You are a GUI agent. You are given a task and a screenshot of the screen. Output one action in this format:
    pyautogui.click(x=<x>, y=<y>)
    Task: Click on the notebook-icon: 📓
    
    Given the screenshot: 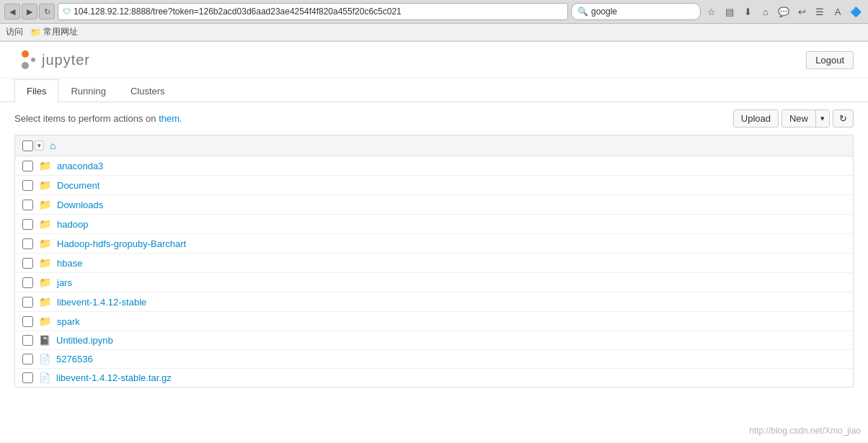 What is the action you would take?
    pyautogui.click(x=45, y=340)
    